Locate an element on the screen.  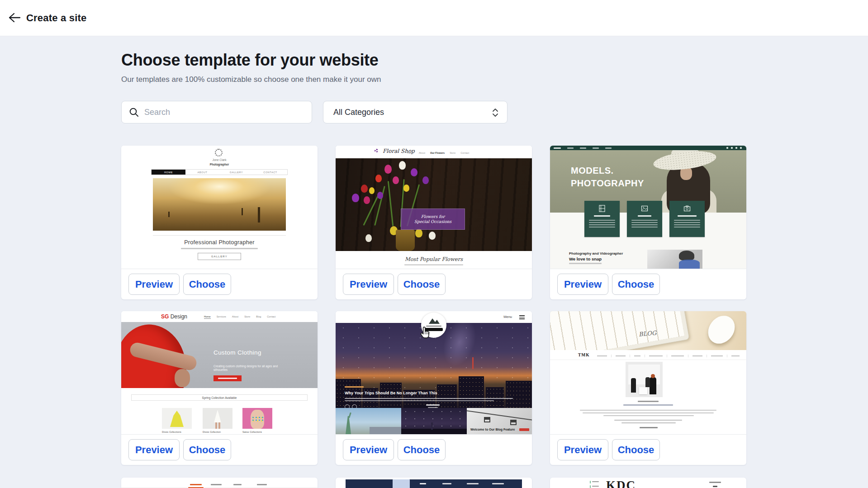
mountain-icon is located at coordinates (434, 321).